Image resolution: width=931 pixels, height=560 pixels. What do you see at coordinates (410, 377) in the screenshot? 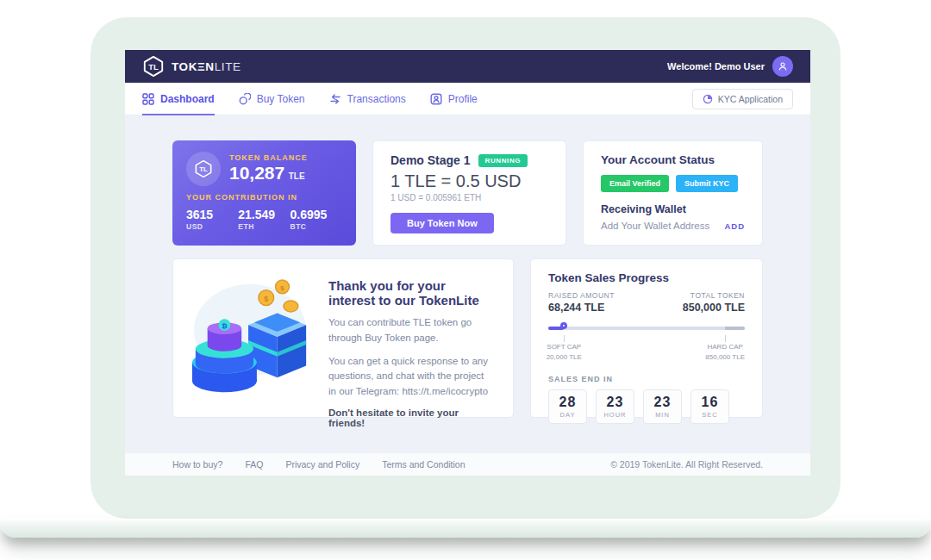
I see `thanks-paragraph-2: You can get a quick response to any ques…` at bounding box center [410, 377].